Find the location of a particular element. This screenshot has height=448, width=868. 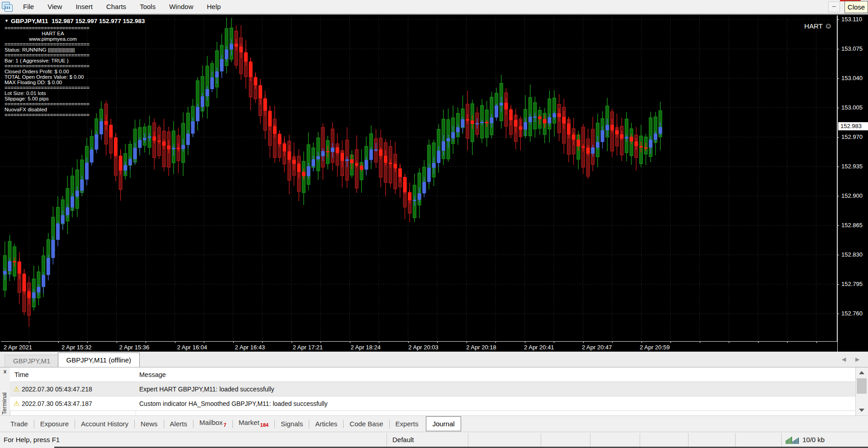

status-profile: Default is located at coordinates (403, 440).